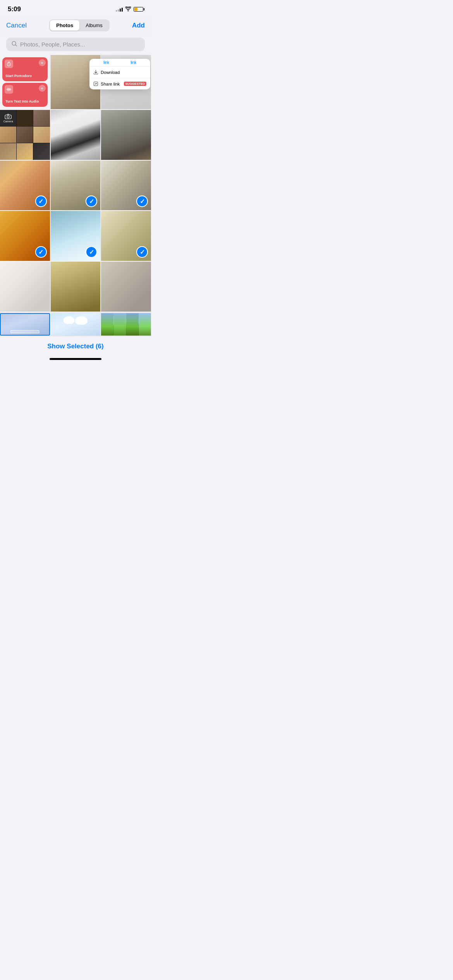 This screenshot has height=980, width=453. Describe the element at coordinates (75, 346) in the screenshot. I see `show-selected-button: Show Selected (6)` at that location.